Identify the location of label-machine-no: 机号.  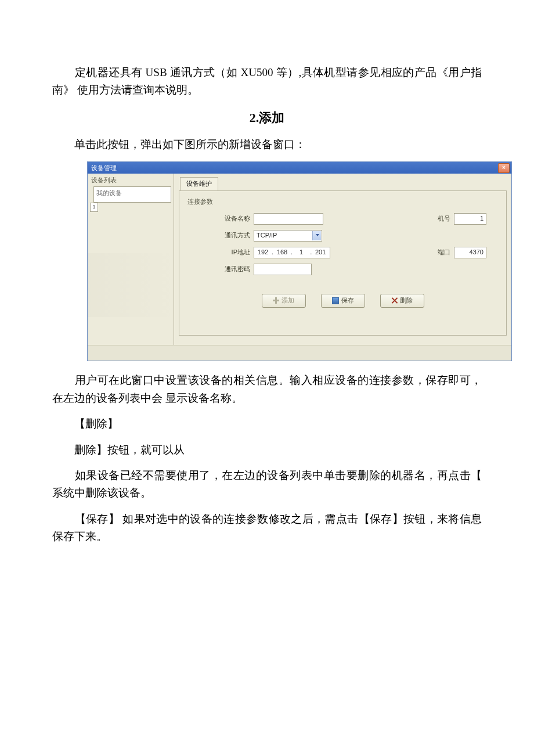
(441, 219).